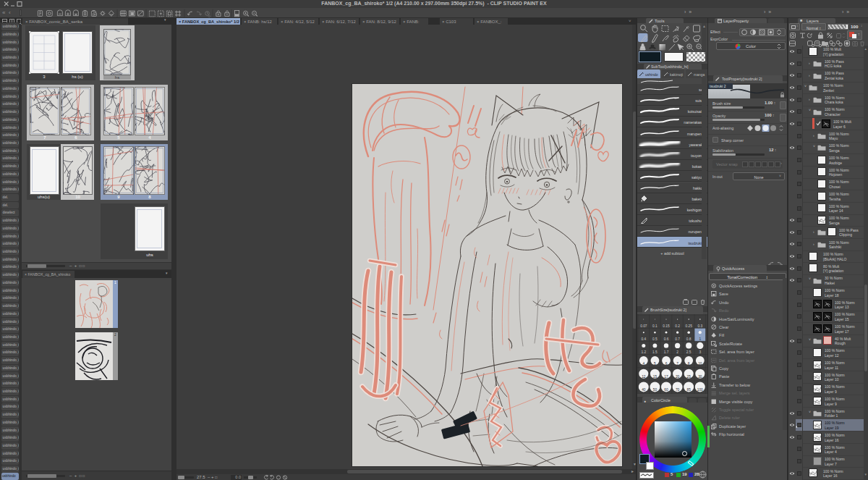 Image resolution: width=868 pixels, height=480 pixels. Describe the element at coordinates (677, 326) in the screenshot. I see `svg-text: 0.2` at that location.